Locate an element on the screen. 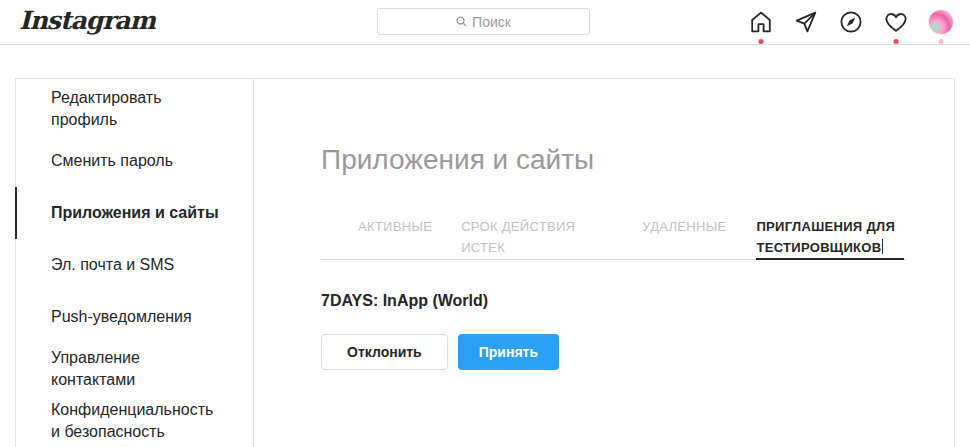 The height and width of the screenshot is (447, 970). instagram-logo: Instagram is located at coordinates (87, 20).